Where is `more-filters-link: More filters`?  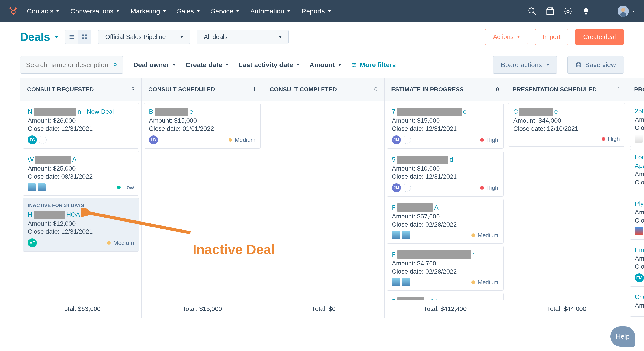 more-filters-link: More filters is located at coordinates (374, 65).